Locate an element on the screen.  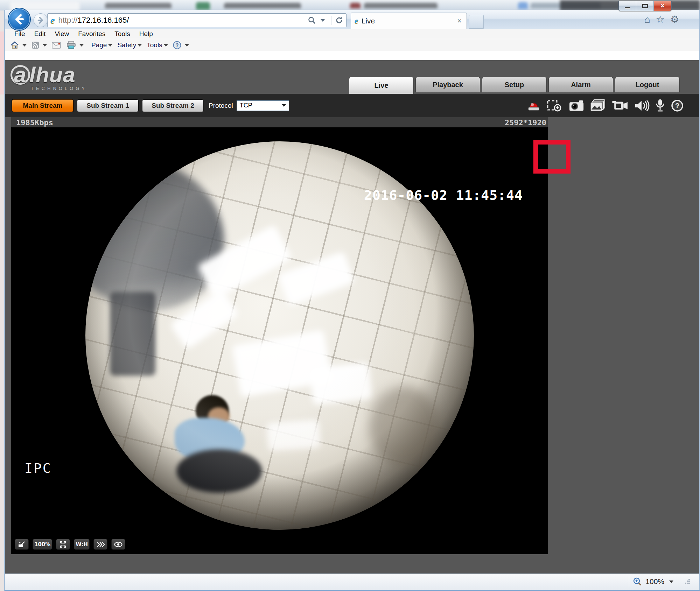
maximize-icon is located at coordinates (645, 6).